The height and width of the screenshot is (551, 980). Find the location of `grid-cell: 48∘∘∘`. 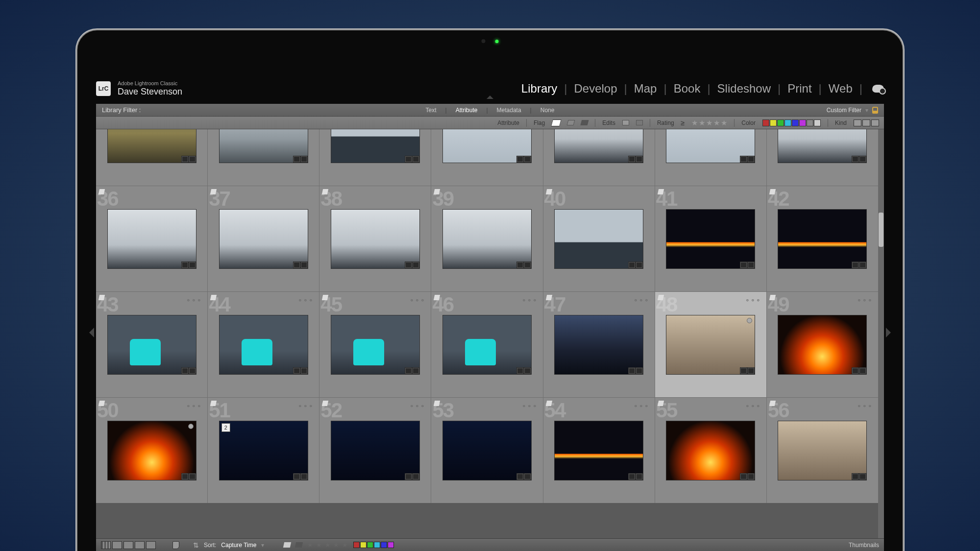

grid-cell: 48∘∘∘ is located at coordinates (710, 345).